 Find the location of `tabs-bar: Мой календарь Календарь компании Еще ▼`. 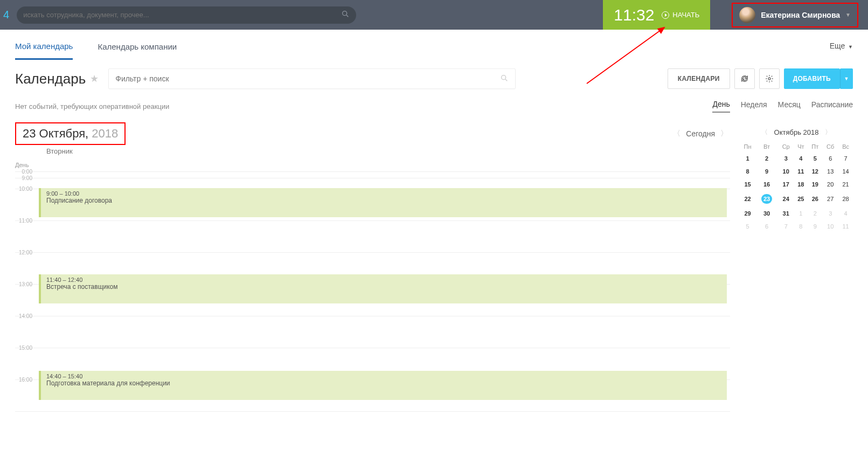

tabs-bar: Мой календарь Календарь компании Еще ▼ is located at coordinates (434, 46).